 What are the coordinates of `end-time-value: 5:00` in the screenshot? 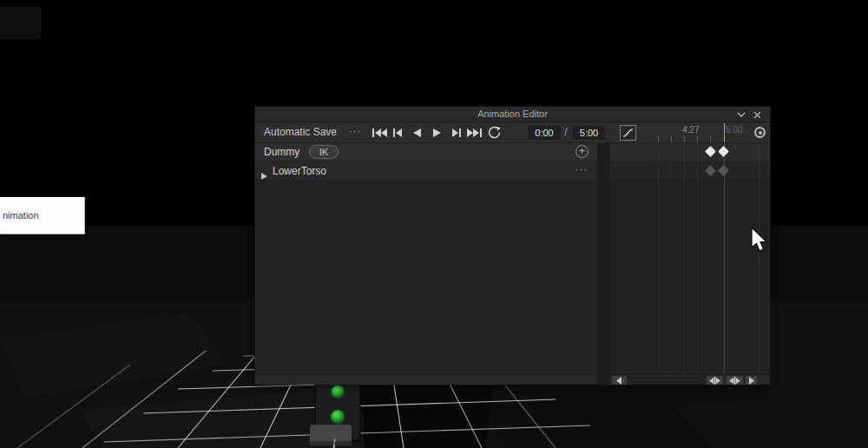 It's located at (589, 133).